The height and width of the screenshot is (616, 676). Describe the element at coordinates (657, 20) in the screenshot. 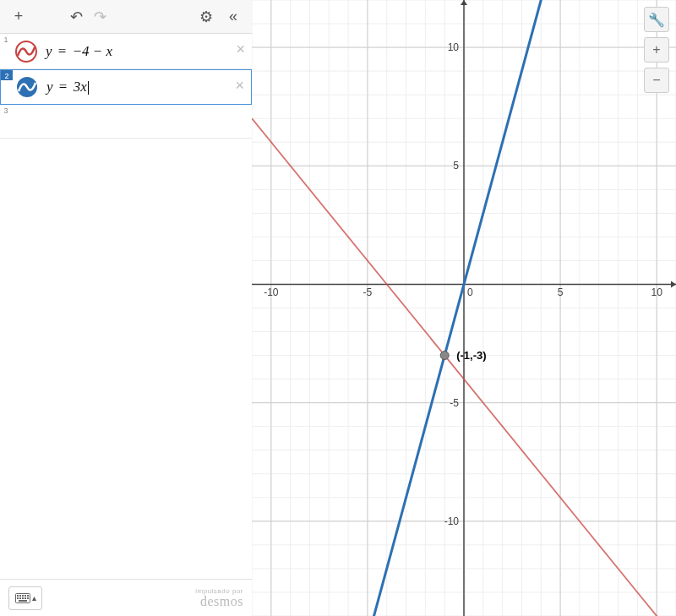

I see `wrench-icon: 🔧` at that location.